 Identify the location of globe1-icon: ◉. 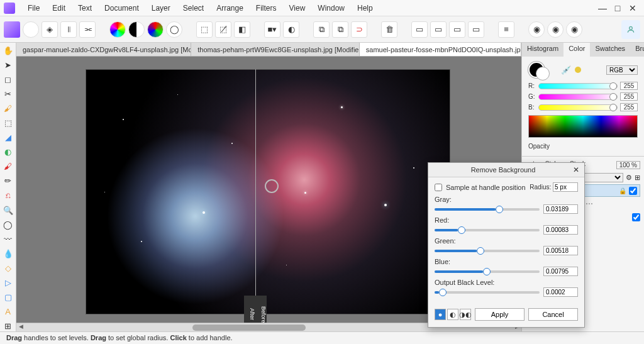
(536, 30).